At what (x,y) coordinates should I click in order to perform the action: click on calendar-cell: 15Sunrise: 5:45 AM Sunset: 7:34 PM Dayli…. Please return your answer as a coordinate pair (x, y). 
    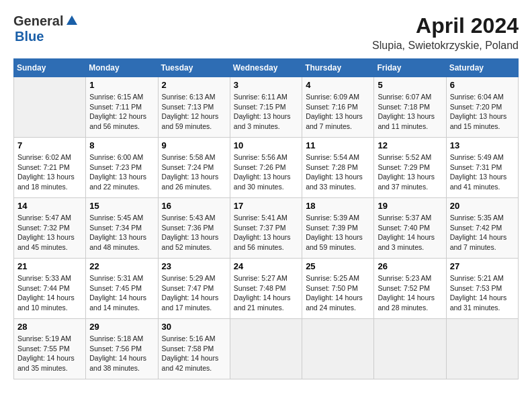
    Looking at the image, I should click on (122, 228).